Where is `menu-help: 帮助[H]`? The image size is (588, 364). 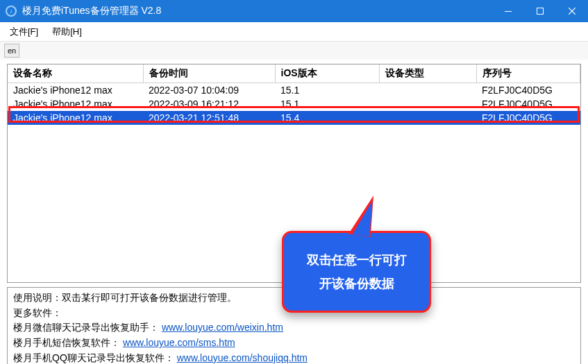
menu-help: 帮助[H] is located at coordinates (67, 32).